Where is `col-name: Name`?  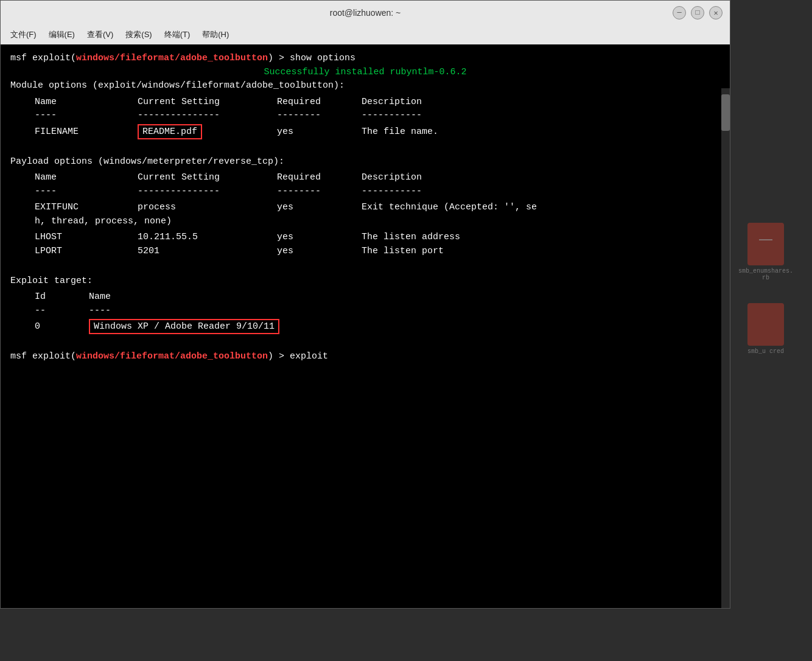
col-name: Name is located at coordinates (83, 102).